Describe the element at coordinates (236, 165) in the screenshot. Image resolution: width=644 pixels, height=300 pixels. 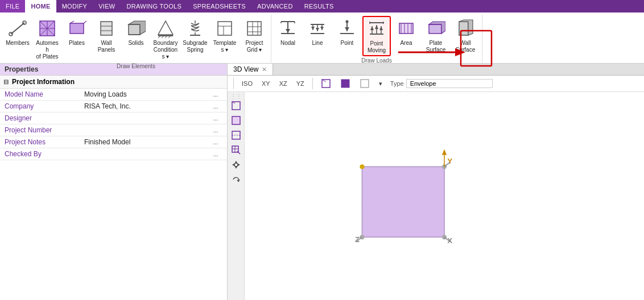
I see `side-btn-pan` at that location.